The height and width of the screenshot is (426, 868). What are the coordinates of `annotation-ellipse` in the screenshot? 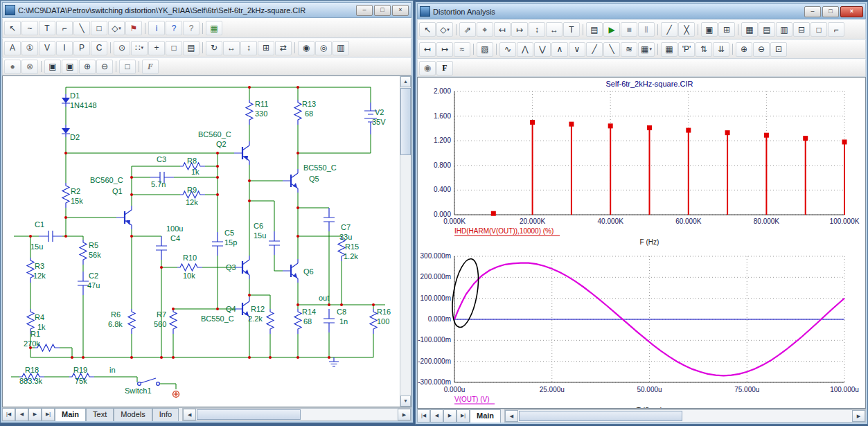 It's located at (466, 293).